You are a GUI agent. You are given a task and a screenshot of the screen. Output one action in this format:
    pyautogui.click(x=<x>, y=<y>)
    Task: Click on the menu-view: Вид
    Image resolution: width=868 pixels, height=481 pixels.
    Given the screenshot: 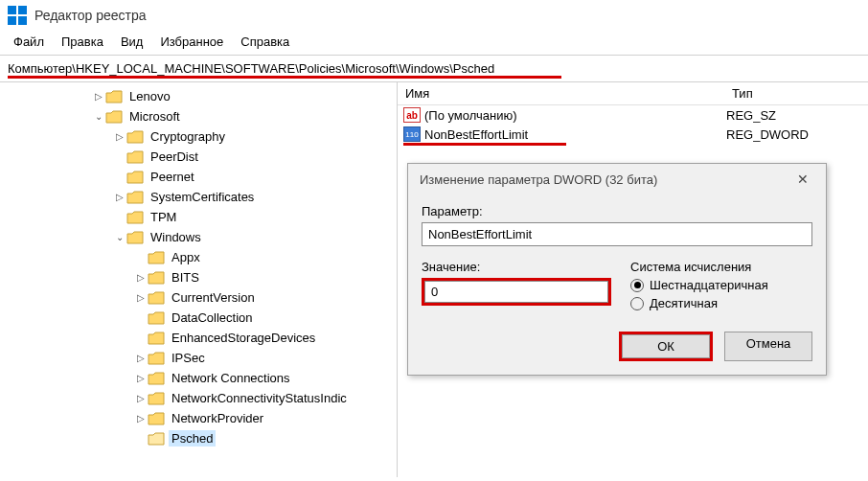 What is the action you would take?
    pyautogui.click(x=132, y=42)
    